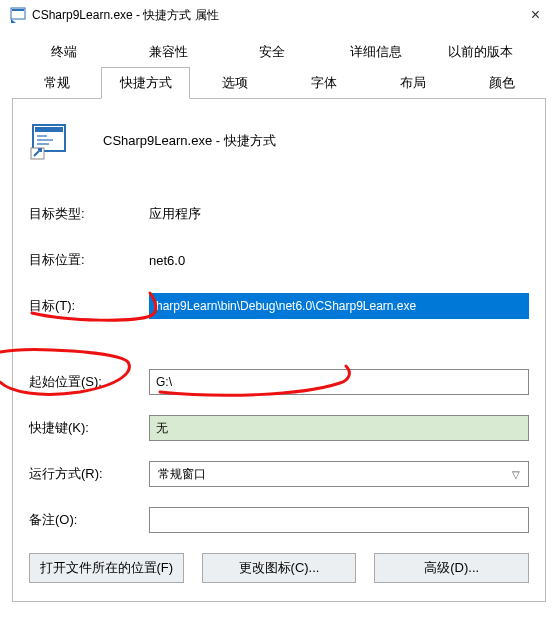  Describe the element at coordinates (502, 83) in the screenshot. I see `tab-color: 颜色` at that location.